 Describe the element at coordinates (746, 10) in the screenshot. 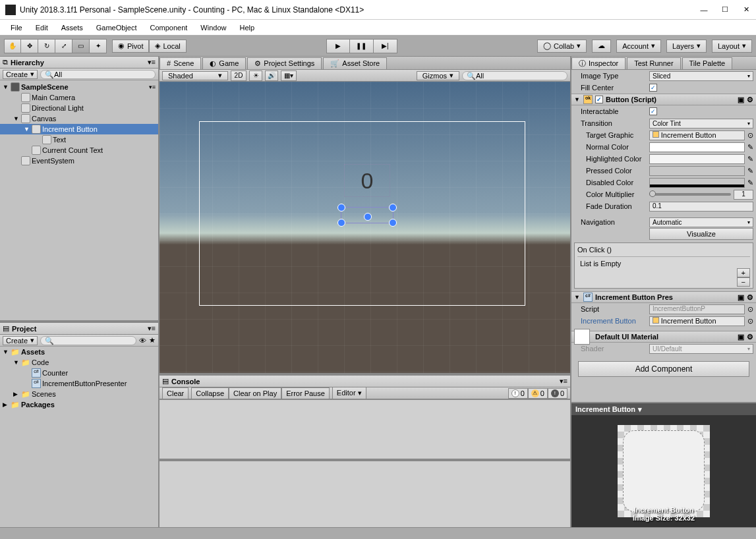

I see `close-button: ✕` at that location.